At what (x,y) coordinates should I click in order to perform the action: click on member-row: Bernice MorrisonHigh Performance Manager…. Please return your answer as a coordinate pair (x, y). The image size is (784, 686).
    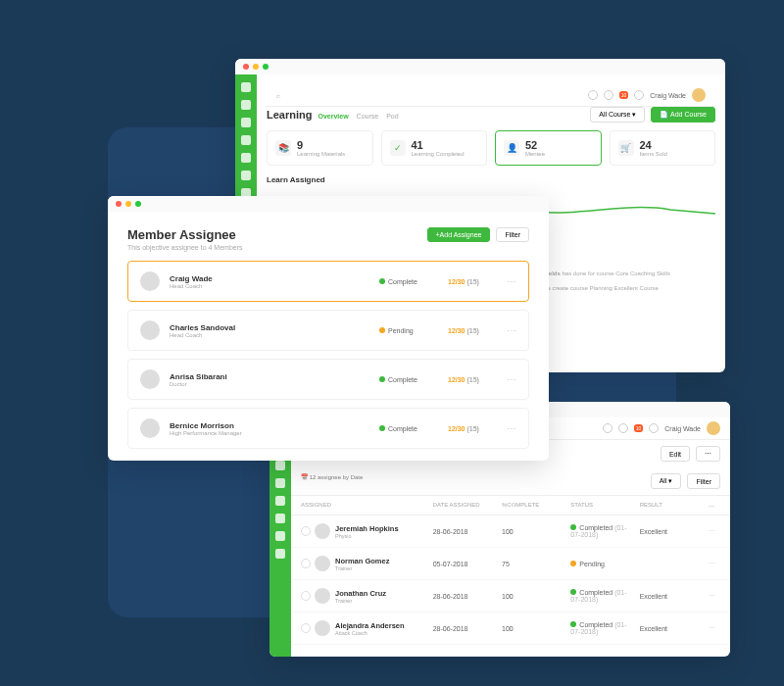
    Looking at the image, I should click on (328, 428).